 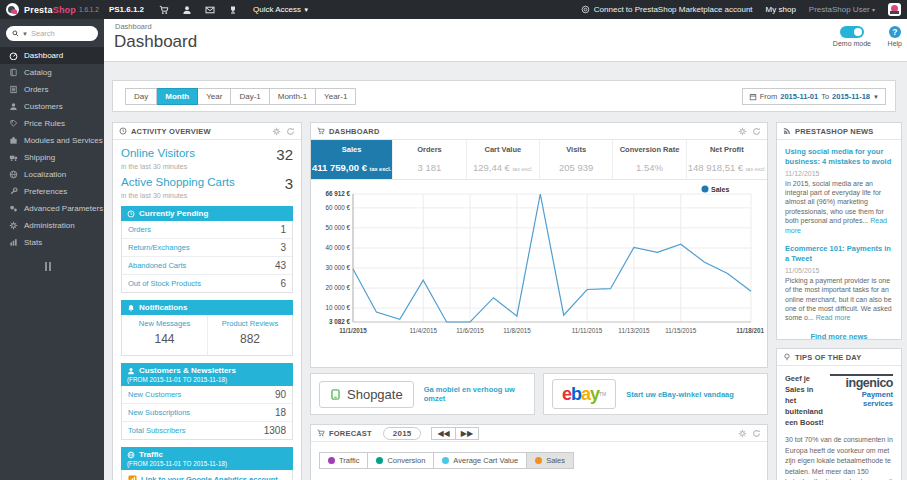 I want to click on breadcrumb: Dashboard, so click(x=134, y=26).